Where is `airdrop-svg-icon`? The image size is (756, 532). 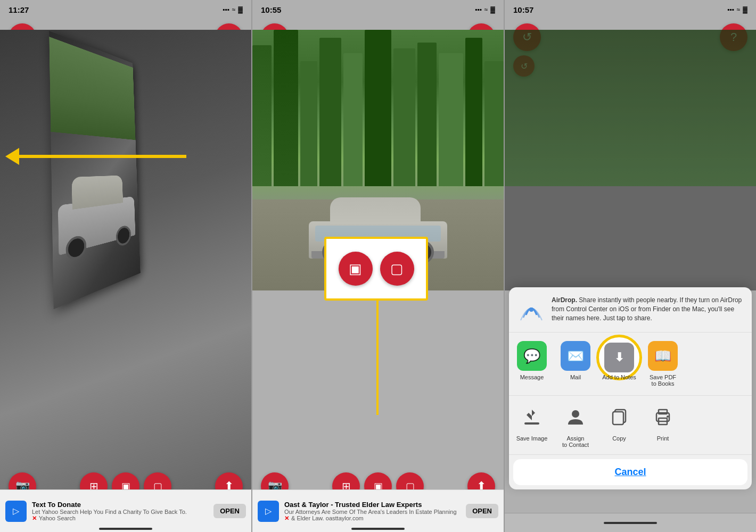 airdrop-svg-icon is located at coordinates (531, 310).